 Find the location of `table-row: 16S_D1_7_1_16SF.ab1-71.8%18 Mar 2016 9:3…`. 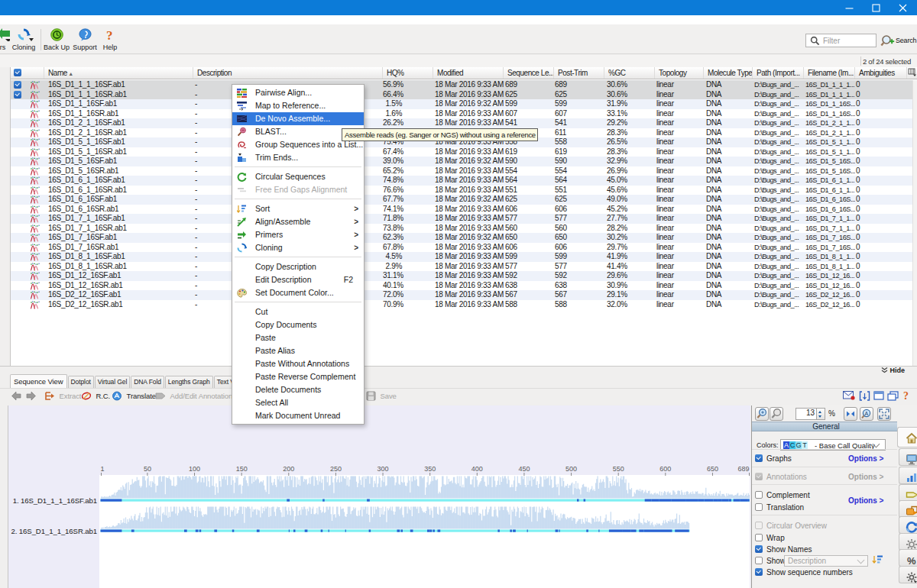

table-row: 16S_D1_7_1_16SF.ab1-71.8%18 Mar 2016 9:3… is located at coordinates (462, 218).